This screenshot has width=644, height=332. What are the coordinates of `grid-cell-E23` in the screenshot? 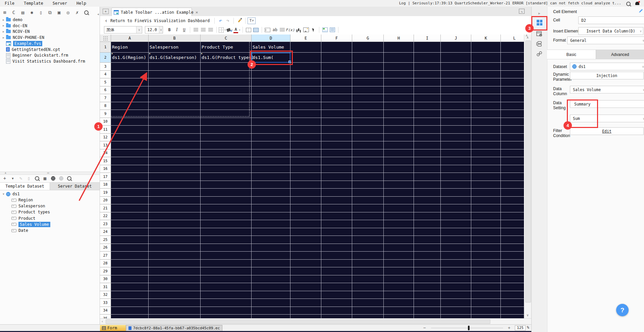 It's located at (306, 224).